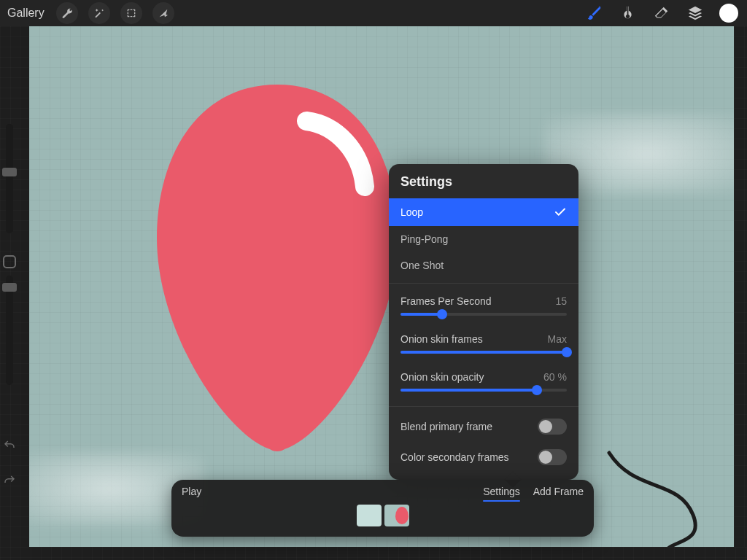  I want to click on undo-redo-group, so click(9, 463).